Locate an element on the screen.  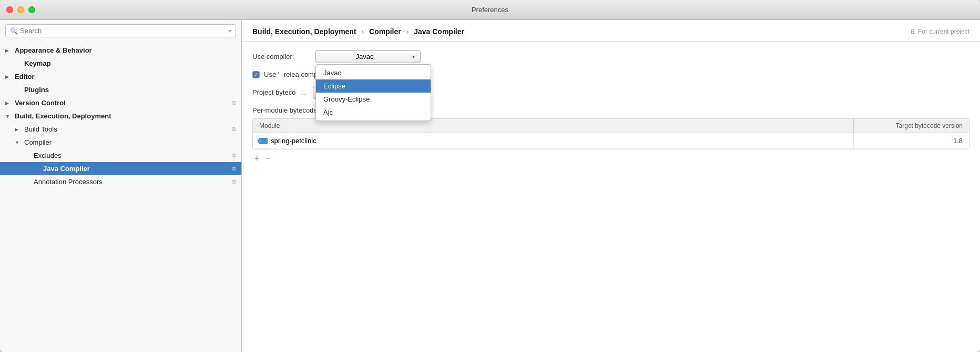
compiler-selected-value: Javac is located at coordinates (365, 57).